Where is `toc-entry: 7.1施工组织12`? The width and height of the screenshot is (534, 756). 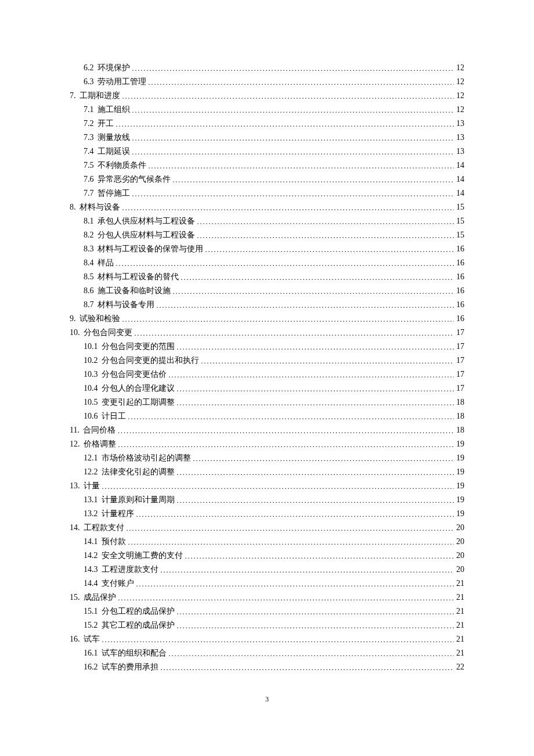
toc-entry: 7.1施工组织12 is located at coordinates (267, 110).